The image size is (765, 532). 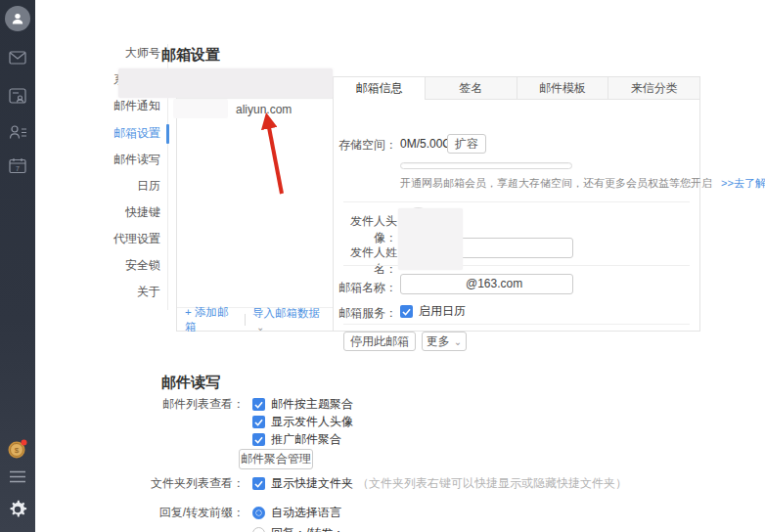 What do you see at coordinates (245, 320) in the screenshot?
I see `footer-divider` at bounding box center [245, 320].